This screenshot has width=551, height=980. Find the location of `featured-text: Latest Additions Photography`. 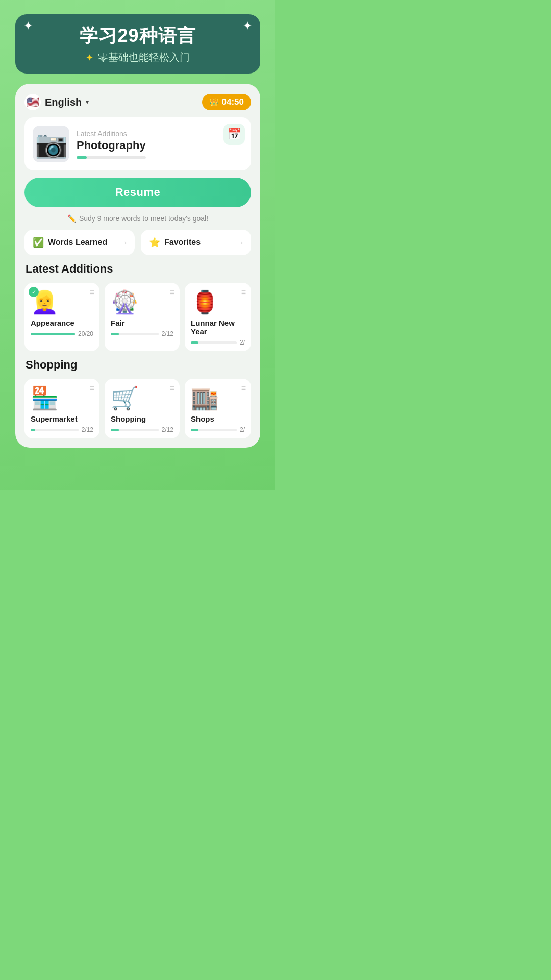

featured-text: Latest Additions Photography is located at coordinates (111, 144).